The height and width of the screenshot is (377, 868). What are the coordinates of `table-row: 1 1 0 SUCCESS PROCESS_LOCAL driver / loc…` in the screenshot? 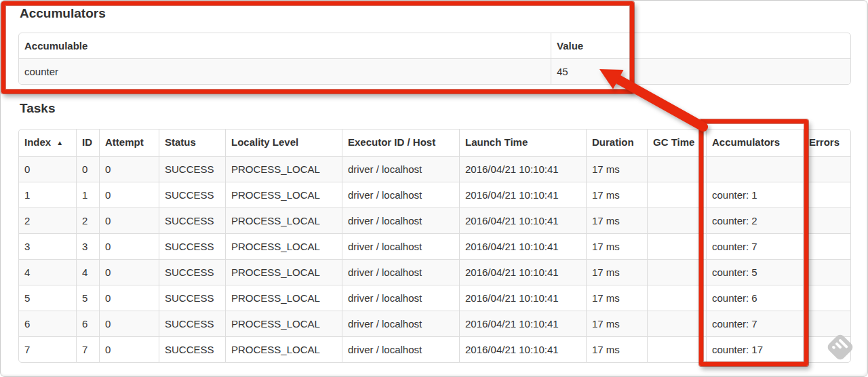 It's located at (435, 195).